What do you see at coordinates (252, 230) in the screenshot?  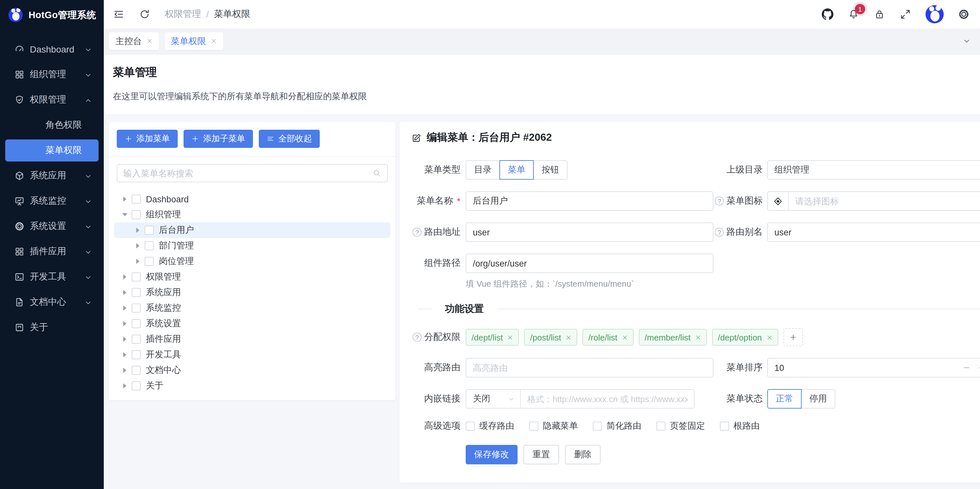 I see `tree-row-selected: 后台用户` at bounding box center [252, 230].